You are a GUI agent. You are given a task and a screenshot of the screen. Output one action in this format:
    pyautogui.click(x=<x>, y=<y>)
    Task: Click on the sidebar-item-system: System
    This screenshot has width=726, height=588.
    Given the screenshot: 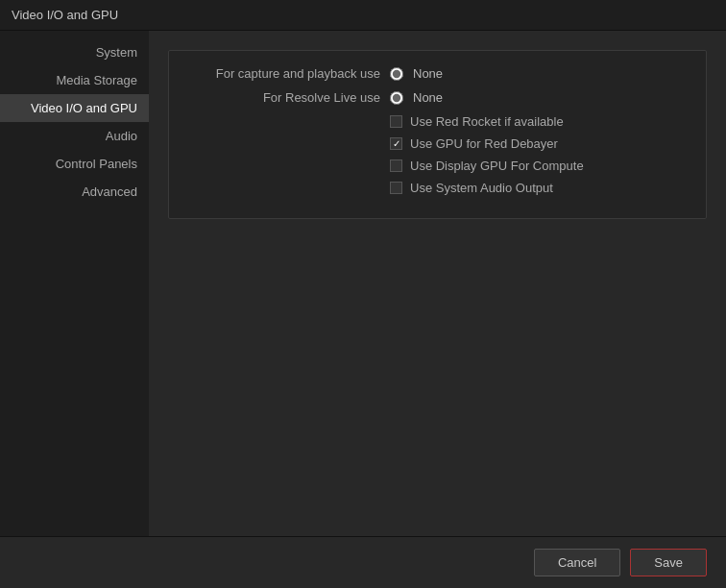 What is the action you would take?
    pyautogui.click(x=75, y=52)
    